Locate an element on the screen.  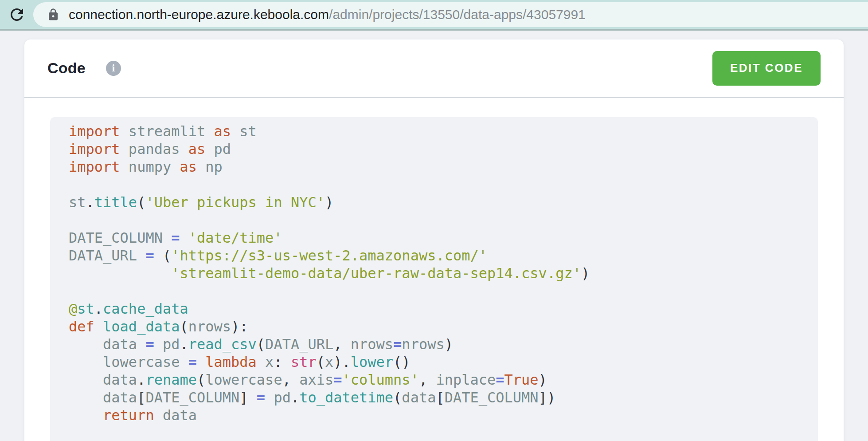
code-token: rename is located at coordinates (171, 380).